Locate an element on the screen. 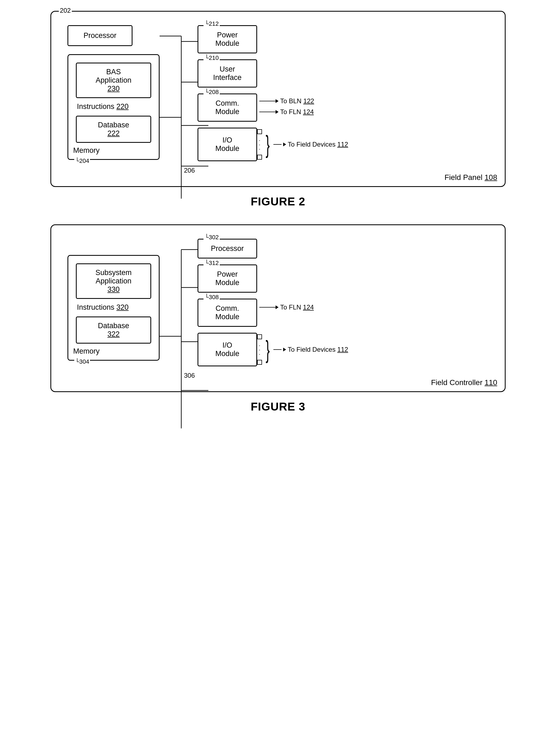 This screenshot has width=556, height=756. fig2-ui-ref: └210 is located at coordinates (212, 58).